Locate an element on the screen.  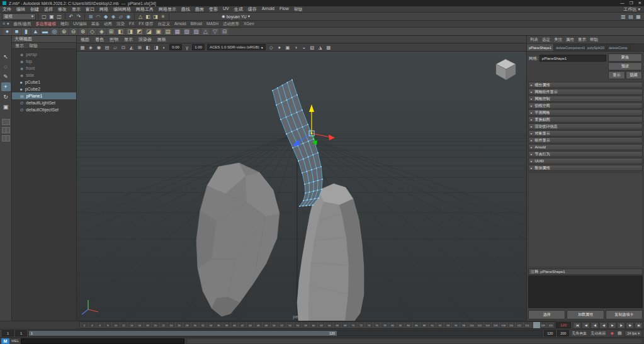
snap-to-curve-icon: ◠ is located at coordinates (98, 16).